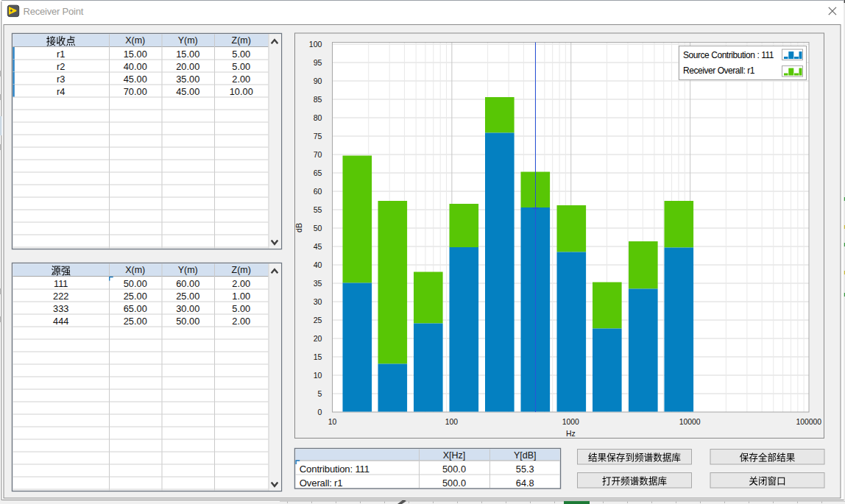  What do you see at coordinates (60, 54) in the screenshot?
I see `svg-text: r1` at bounding box center [60, 54].